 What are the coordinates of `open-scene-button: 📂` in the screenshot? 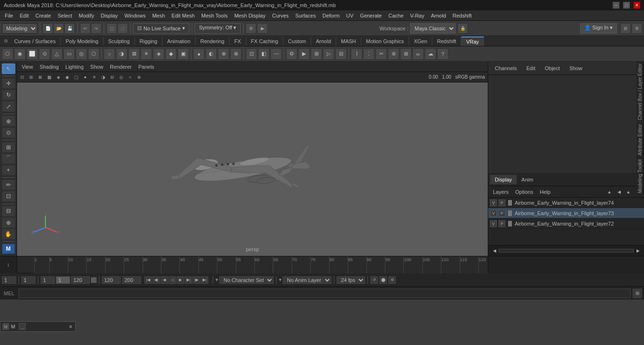 It's located at (59, 28).